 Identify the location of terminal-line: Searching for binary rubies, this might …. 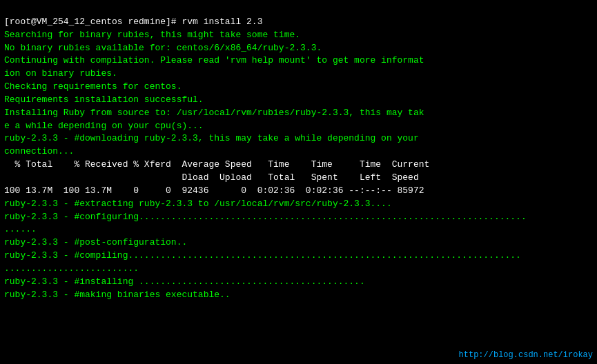
(152, 34).